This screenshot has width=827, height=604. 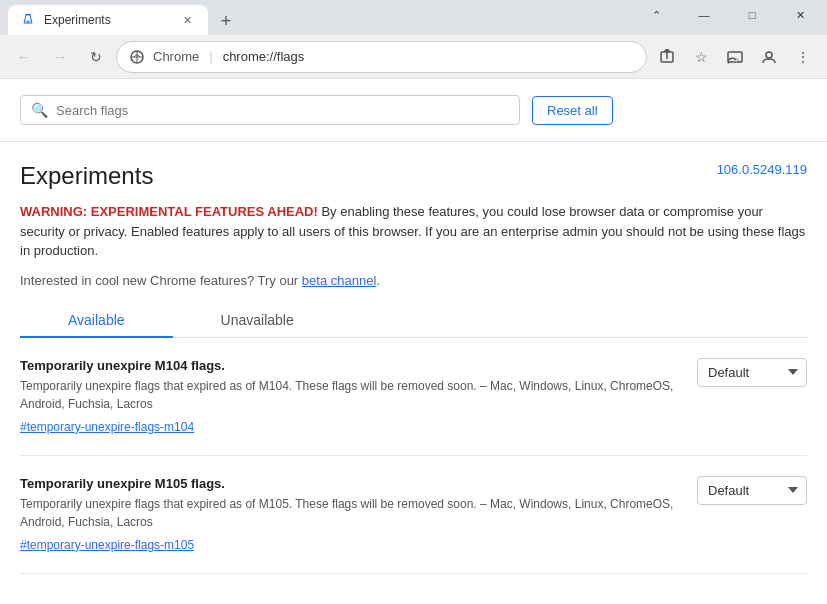 What do you see at coordinates (414, 110) in the screenshot?
I see `search-bar-area: 🔍 Reset all` at bounding box center [414, 110].